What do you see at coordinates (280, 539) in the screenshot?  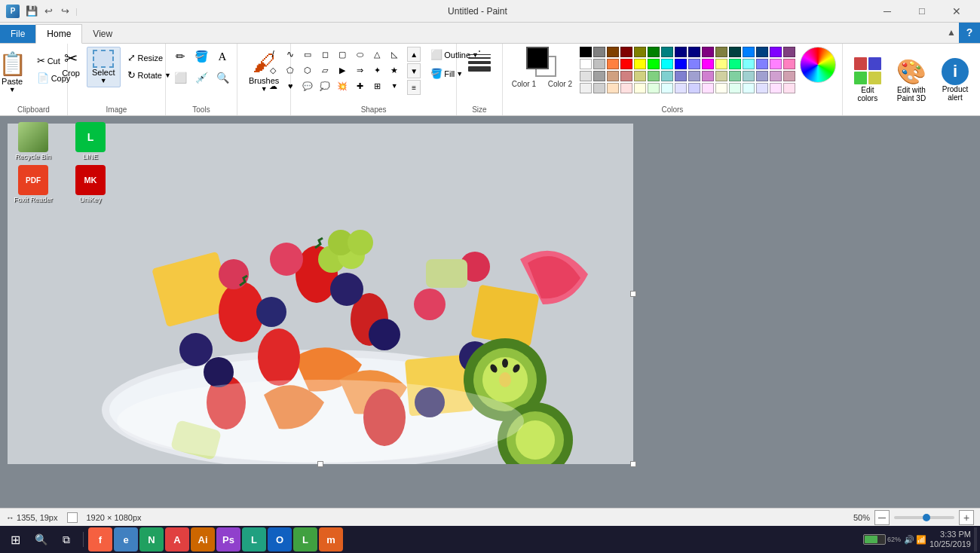 I see `taskbar-app-8: O` at bounding box center [280, 539].